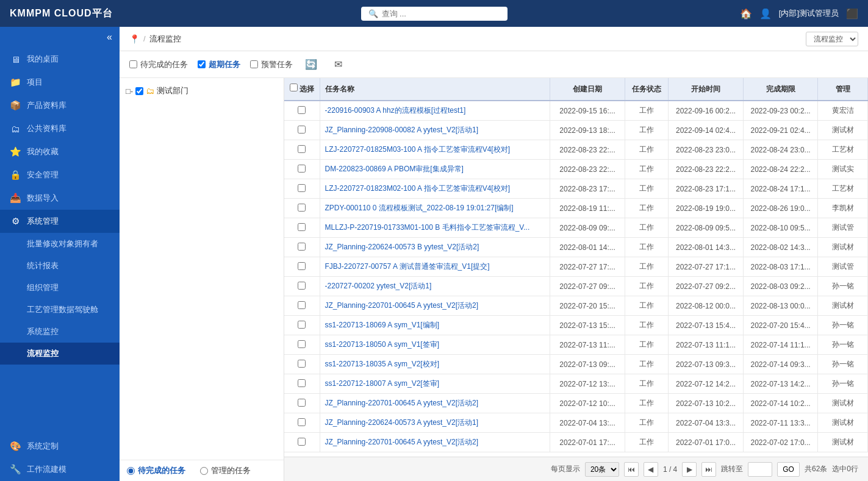  I want to click on task-name-link: LZJ-220727-01823M02-100 A 指令工艺签审流程V4[校对], so click(417, 188).